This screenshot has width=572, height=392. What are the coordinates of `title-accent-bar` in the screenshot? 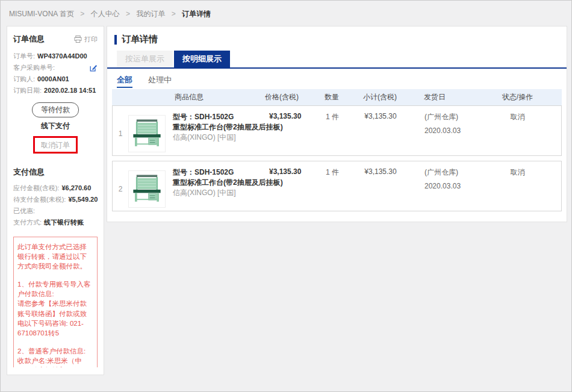 It's located at (116, 40).